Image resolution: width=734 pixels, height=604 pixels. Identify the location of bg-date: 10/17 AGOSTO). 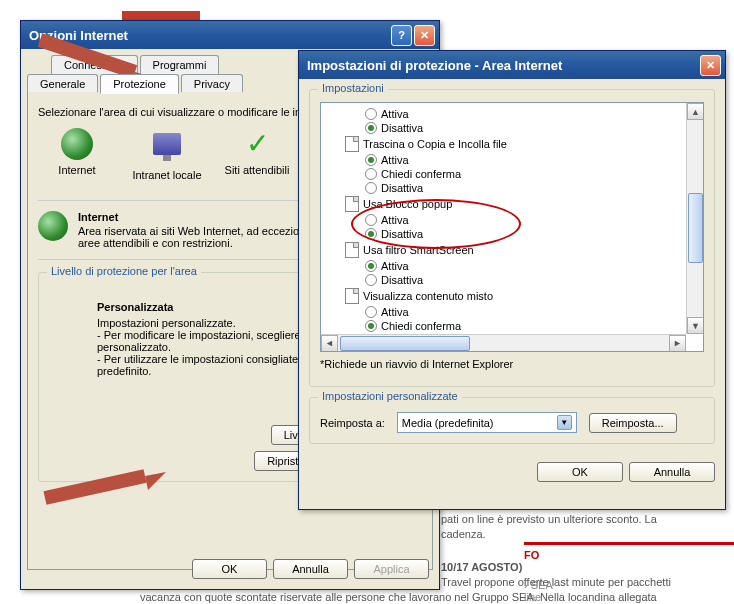
(482, 567).